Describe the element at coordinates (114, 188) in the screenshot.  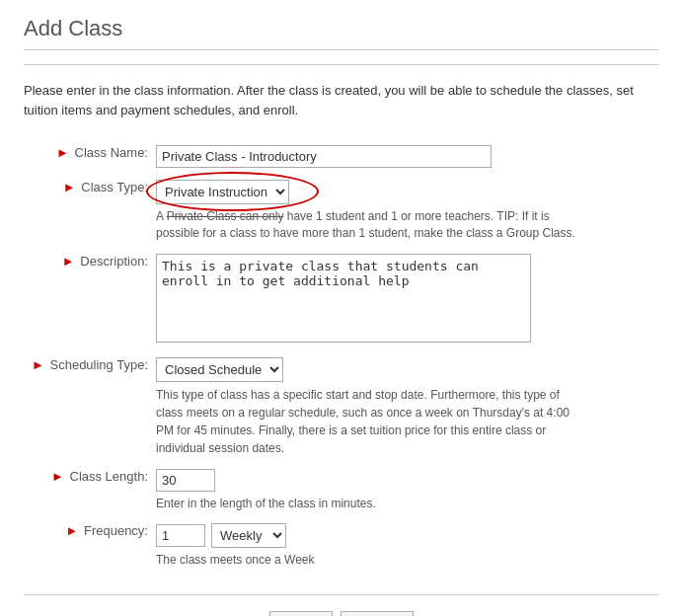
I see `class-type-label: Class Type:` at that location.